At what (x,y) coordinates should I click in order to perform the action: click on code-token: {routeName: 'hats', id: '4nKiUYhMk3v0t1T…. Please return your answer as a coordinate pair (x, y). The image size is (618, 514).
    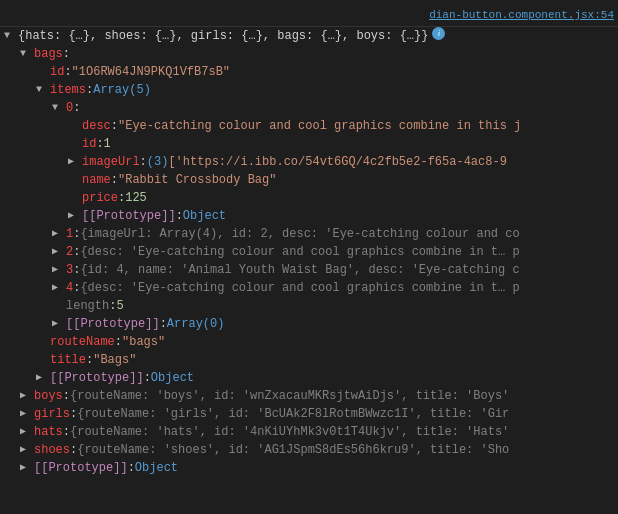
    Looking at the image, I should click on (290, 432).